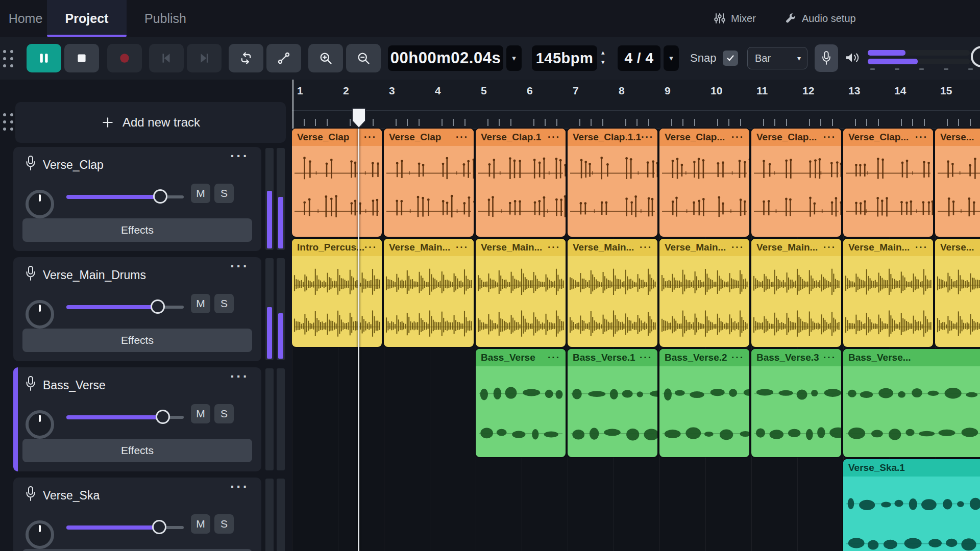  What do you see at coordinates (26, 18) in the screenshot?
I see `tab-home: Home` at bounding box center [26, 18].